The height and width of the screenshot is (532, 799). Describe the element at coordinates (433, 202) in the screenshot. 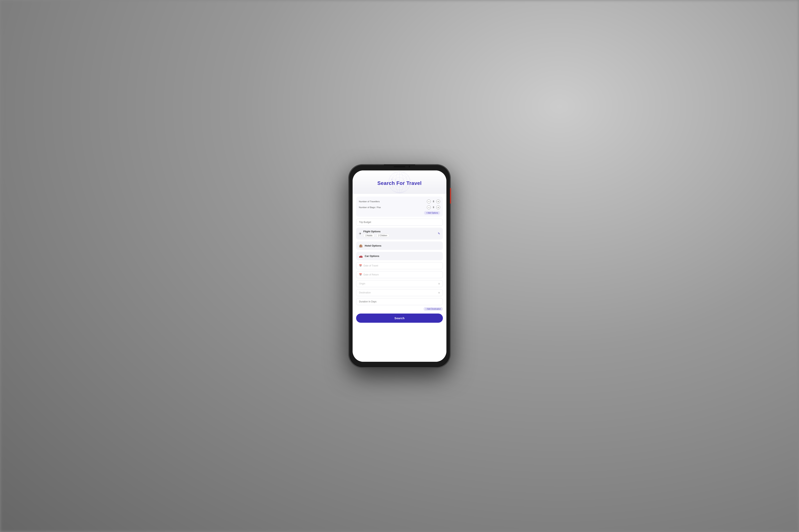

I see `travellers-stepper: − 8 +` at that location.